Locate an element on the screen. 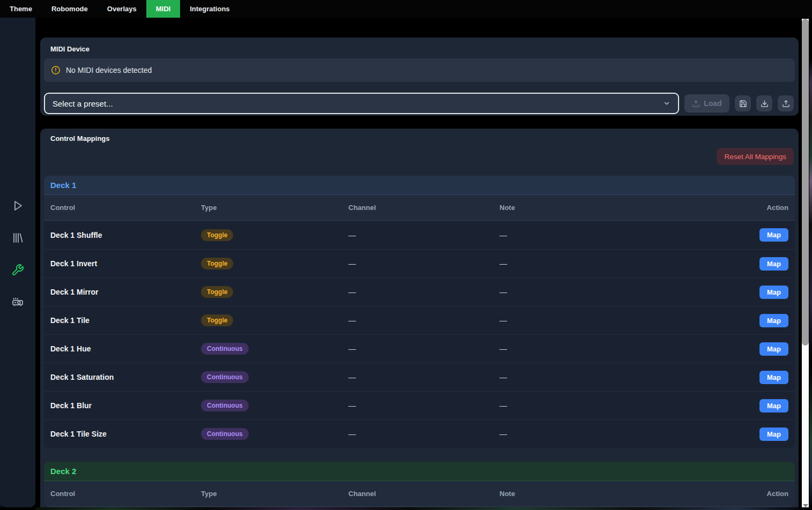 Image resolution: width=812 pixels, height=510 pixels. scrollbar-thumb is located at coordinates (805, 182).